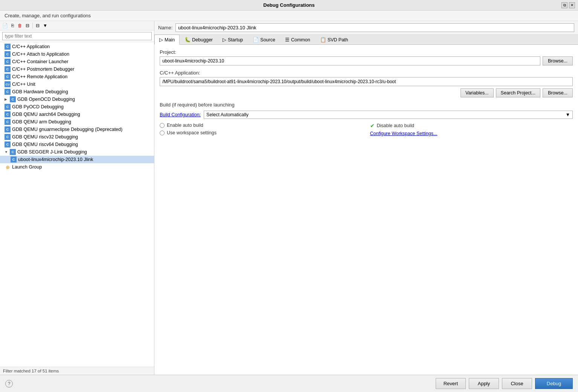 This screenshot has width=578, height=392. Describe the element at coordinates (227, 115) in the screenshot. I see `build-config-value: Select Automatically` at that location.